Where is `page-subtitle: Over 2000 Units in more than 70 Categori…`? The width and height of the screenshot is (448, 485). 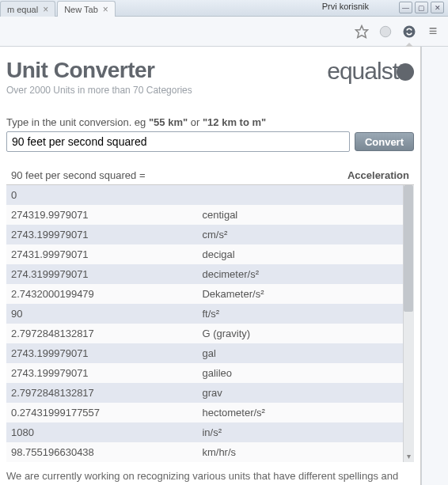 page-subtitle: Over 2000 Units in more than 70 Categori… is located at coordinates (100, 90).